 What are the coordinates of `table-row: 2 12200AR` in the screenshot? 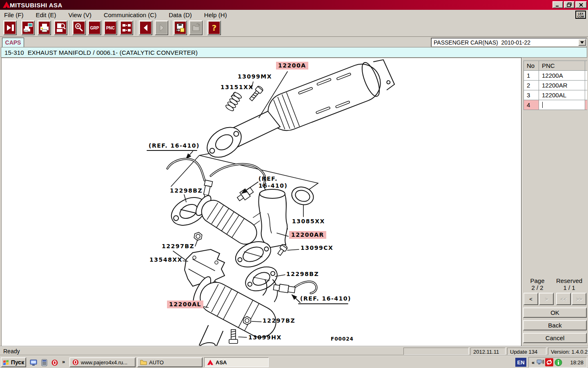 It's located at (555, 85).